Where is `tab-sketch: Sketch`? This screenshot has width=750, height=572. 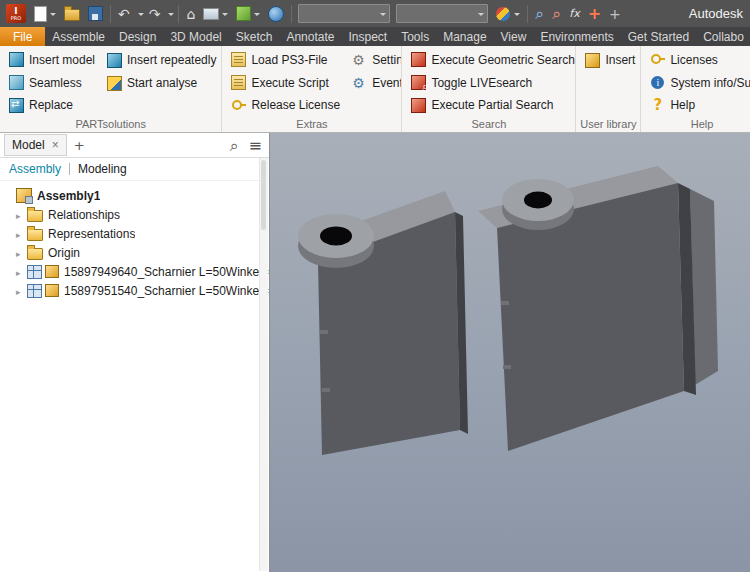
tab-sketch: Sketch is located at coordinates (254, 36).